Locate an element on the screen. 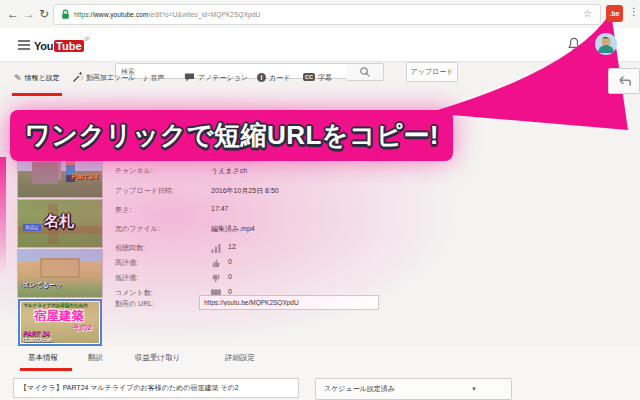 This screenshot has width=640, height=400. tab-label: カード is located at coordinates (280, 78).